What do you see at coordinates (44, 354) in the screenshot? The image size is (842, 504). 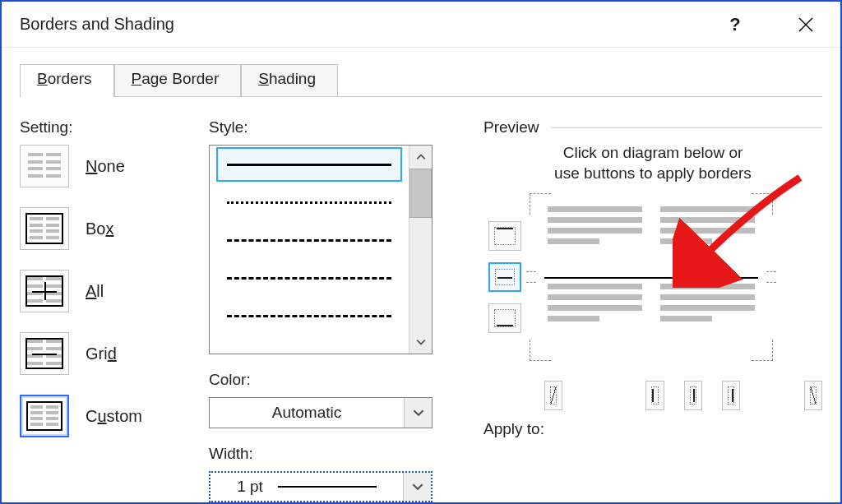 I see `setting-grid-icon` at bounding box center [44, 354].